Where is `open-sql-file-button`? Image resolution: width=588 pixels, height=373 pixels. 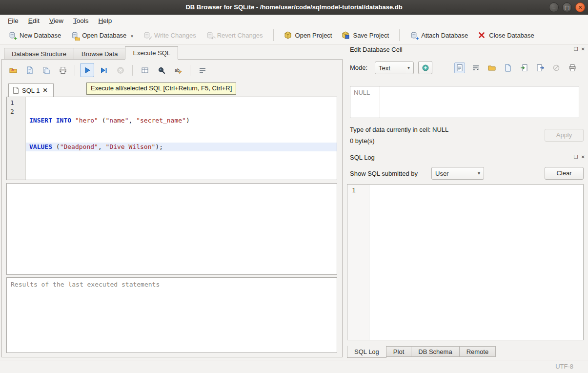
open-sql-file-button is located at coordinates (13, 70).